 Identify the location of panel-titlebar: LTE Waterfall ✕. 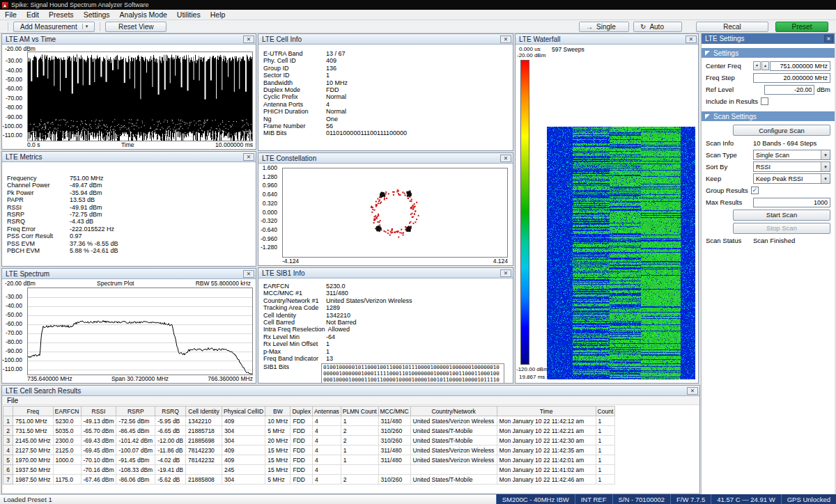
(607, 39).